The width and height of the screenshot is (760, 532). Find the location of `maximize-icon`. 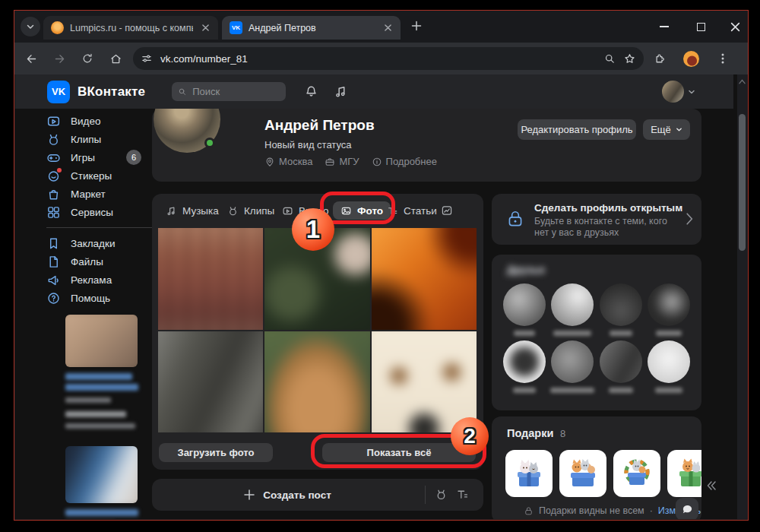

maximize-icon is located at coordinates (701, 27).